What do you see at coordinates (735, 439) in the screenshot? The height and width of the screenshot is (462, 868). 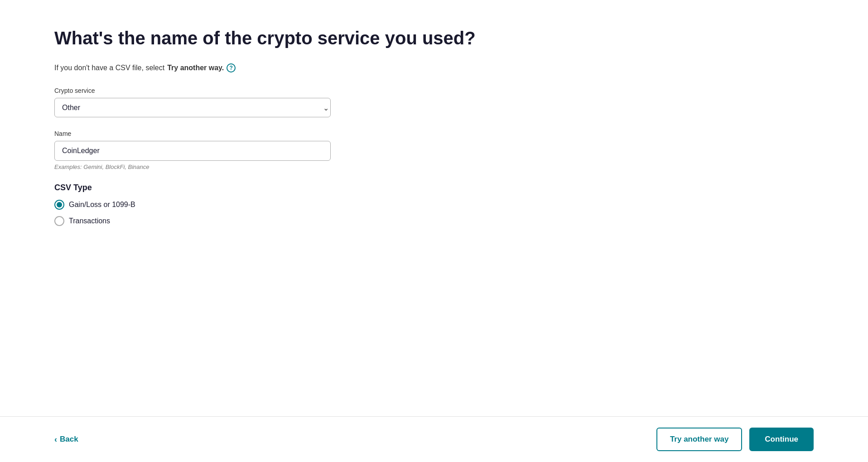 I see `footer-right: Try another way Continue` at bounding box center [735, 439].